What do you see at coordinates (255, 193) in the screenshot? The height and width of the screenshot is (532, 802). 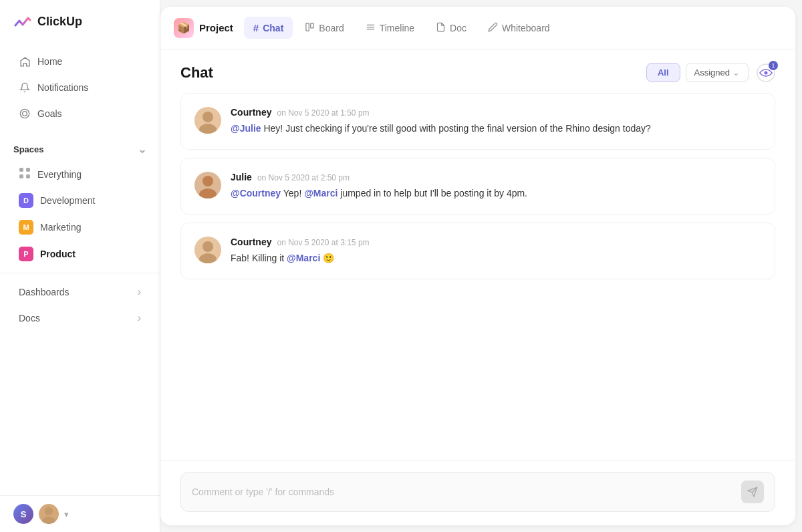 I see `mention-courtney: @Courtney` at bounding box center [255, 193].